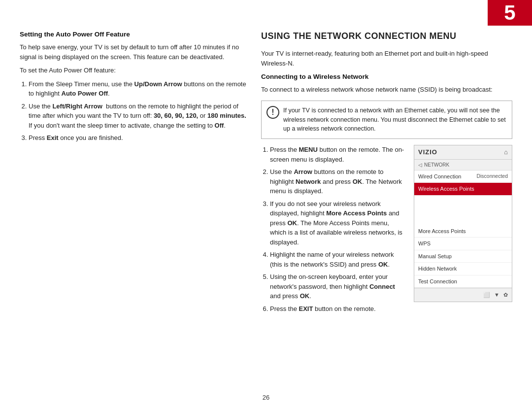  What do you see at coordinates (332, 286) in the screenshot?
I see `r-step-5: Using the on-screen keyboard, enter your…` at bounding box center [332, 286].